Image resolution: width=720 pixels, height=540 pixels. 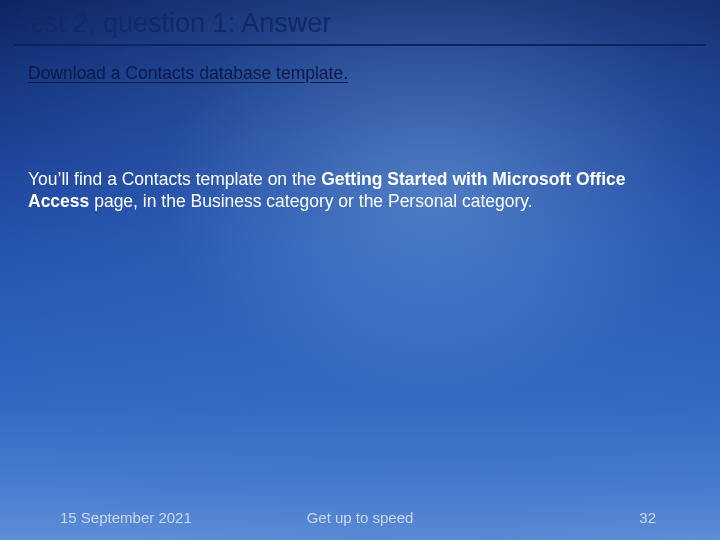 What do you see at coordinates (354, 190) in the screenshot?
I see `body-text: You’ll find a Contacts template on the G…` at bounding box center [354, 190].